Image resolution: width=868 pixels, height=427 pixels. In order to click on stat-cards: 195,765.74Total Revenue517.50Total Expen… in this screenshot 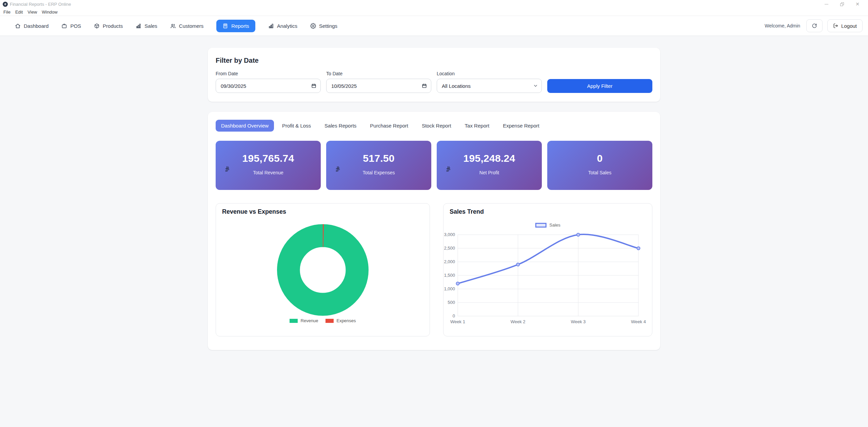, I will do `click(434, 166)`.